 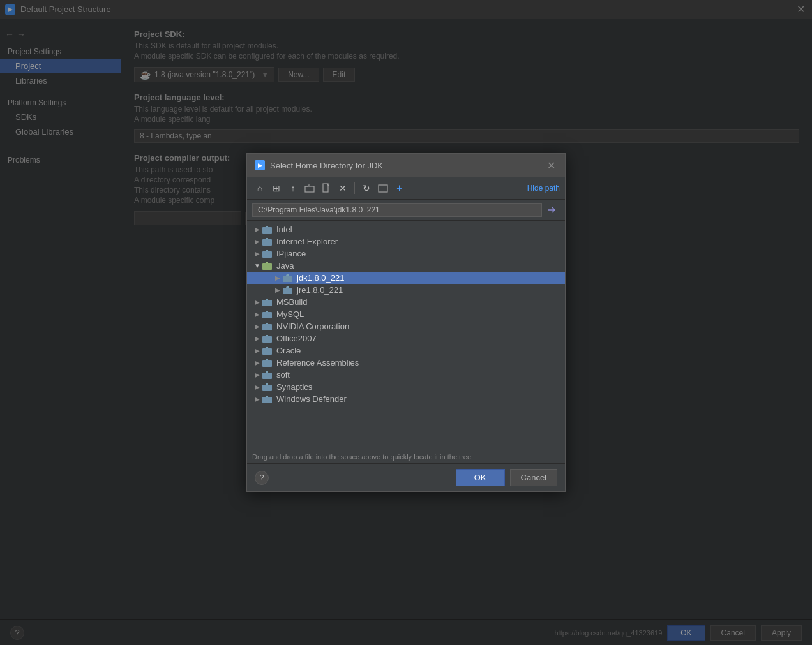 What do you see at coordinates (257, 362) in the screenshot?
I see `tree-arrow-ra: ▶` at bounding box center [257, 362].